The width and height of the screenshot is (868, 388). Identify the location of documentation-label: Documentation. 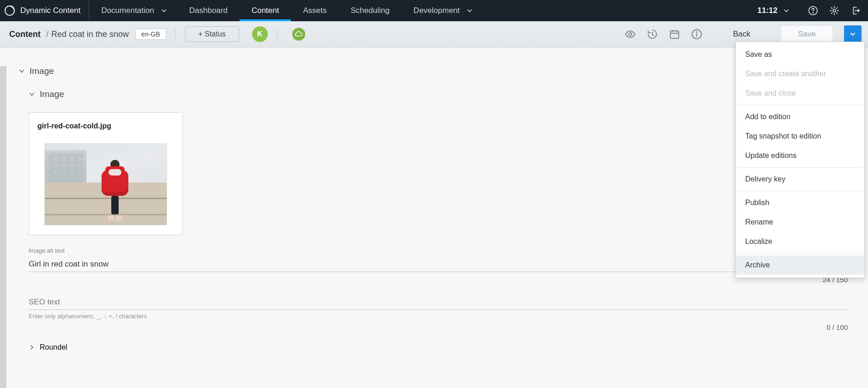
(127, 11).